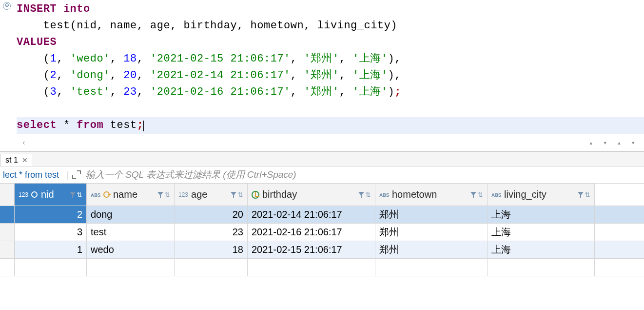  I want to click on col-label: name, so click(125, 194).